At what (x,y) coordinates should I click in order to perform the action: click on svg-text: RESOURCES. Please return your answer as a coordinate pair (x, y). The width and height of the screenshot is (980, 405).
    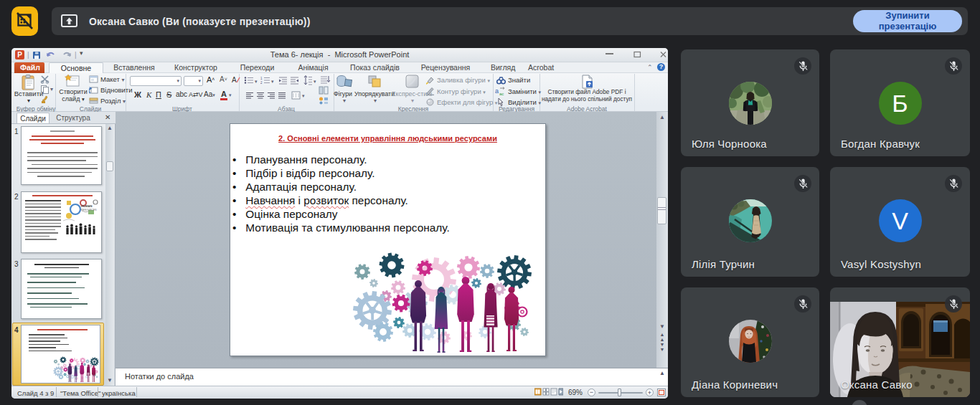
    Looking at the image, I should click on (89, 210).